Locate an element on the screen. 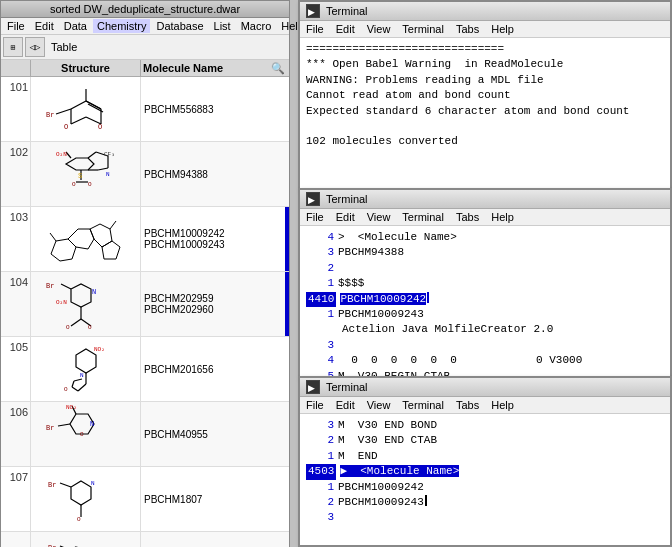 The image size is (672, 547). row-number: 102 is located at coordinates (16, 174).